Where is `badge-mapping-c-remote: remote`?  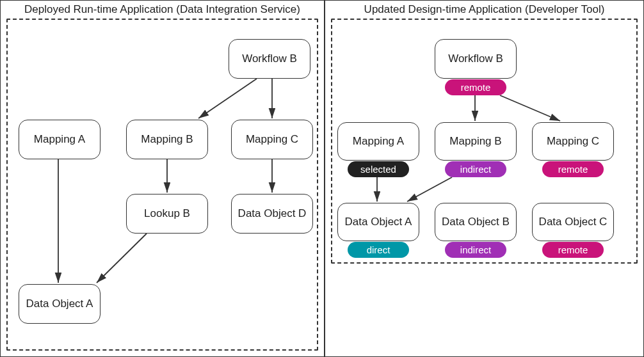
badge-mapping-c-remote: remote is located at coordinates (573, 169).